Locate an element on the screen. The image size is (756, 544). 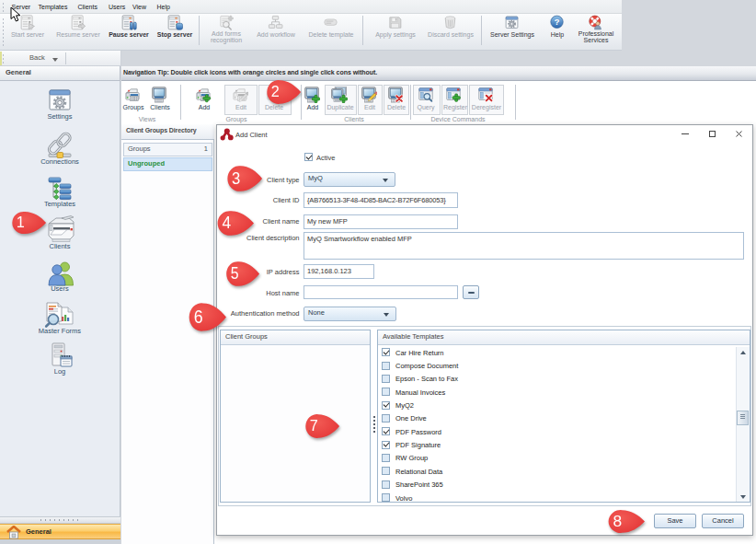
svg-text: 1 is located at coordinates (20, 223).